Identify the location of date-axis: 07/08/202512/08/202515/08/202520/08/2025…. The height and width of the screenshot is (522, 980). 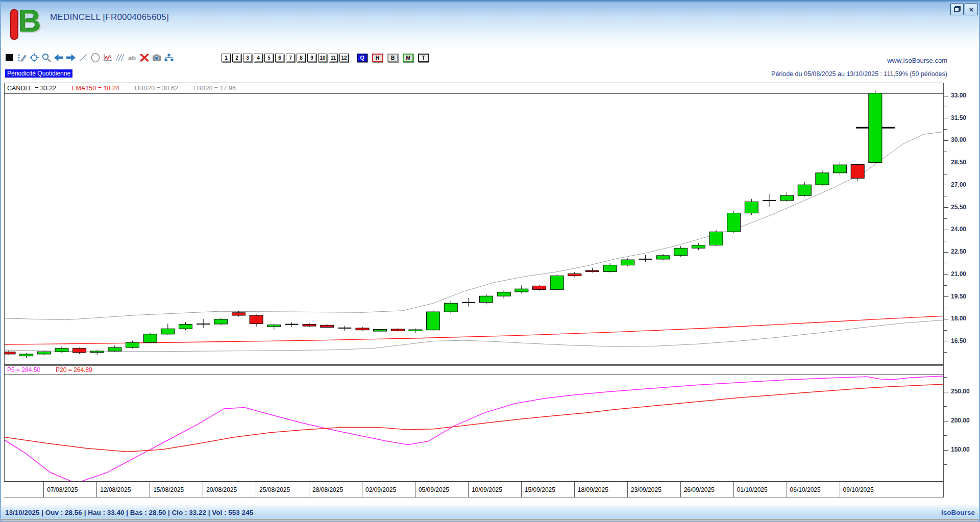
(474, 490).